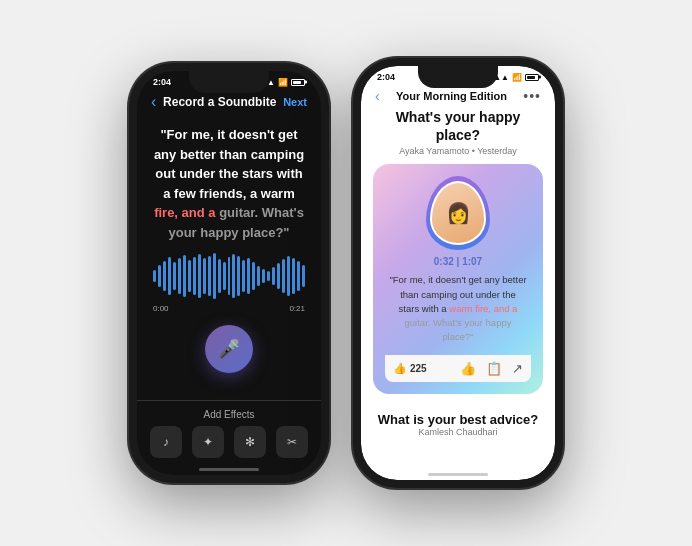  I want to click on waveform, so click(229, 276).